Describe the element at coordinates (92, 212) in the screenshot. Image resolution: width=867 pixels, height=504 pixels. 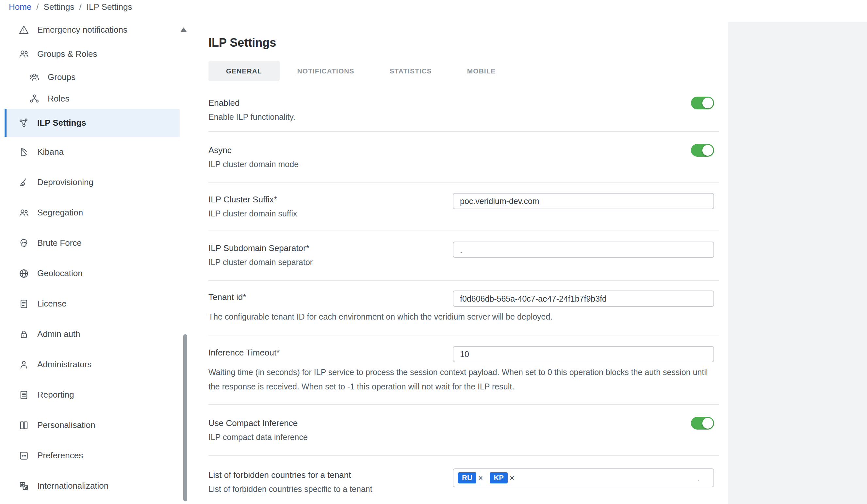
I see `sidebar-item-segregation: Segregation` at that location.